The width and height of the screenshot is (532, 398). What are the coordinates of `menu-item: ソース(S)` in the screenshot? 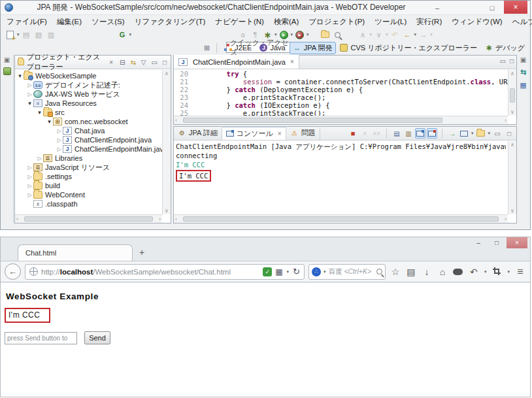 It's located at (108, 22).